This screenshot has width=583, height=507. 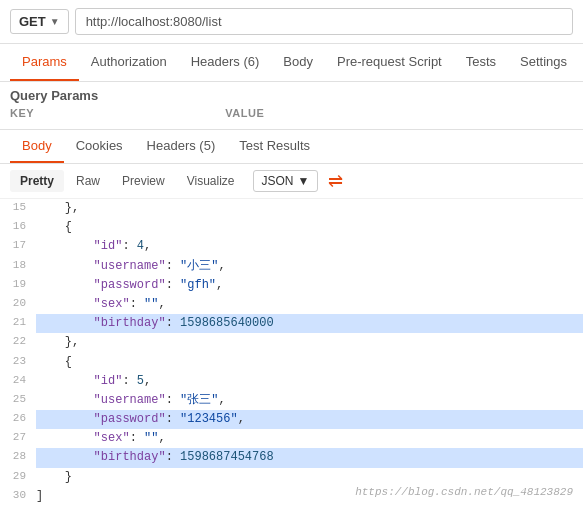 I want to click on tab-headers: Headers (6), so click(x=226, y=62).